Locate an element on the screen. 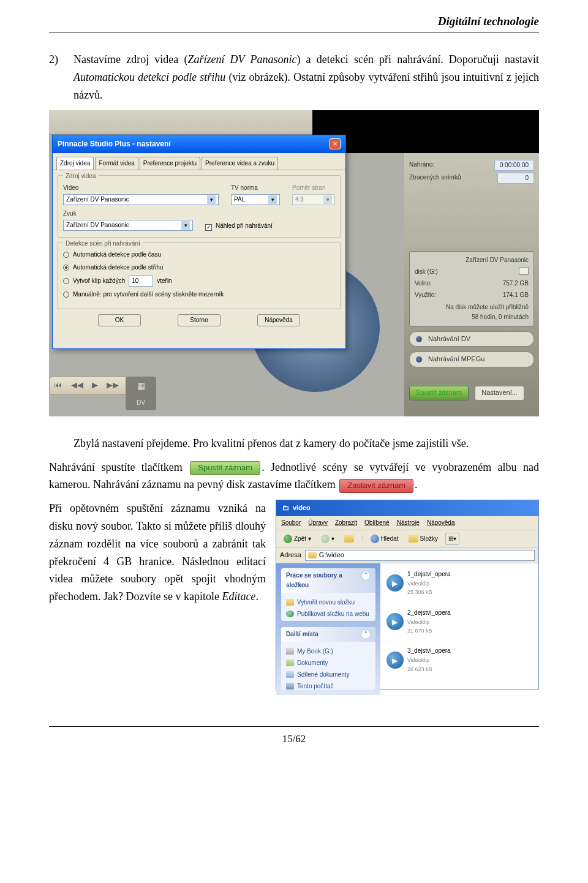 The width and height of the screenshot is (588, 883). close-icon: × is located at coordinates (335, 144).